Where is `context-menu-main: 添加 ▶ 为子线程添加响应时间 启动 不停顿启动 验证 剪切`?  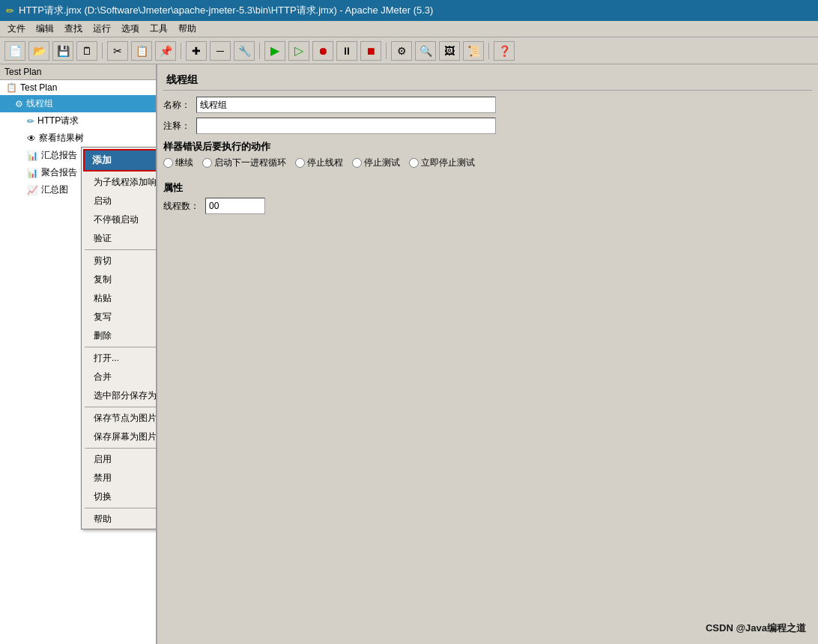
context-menu-main: 添加 ▶ 为子线程添加响应时间 启动 不停顿启动 验证 剪切 is located at coordinates (119, 338).